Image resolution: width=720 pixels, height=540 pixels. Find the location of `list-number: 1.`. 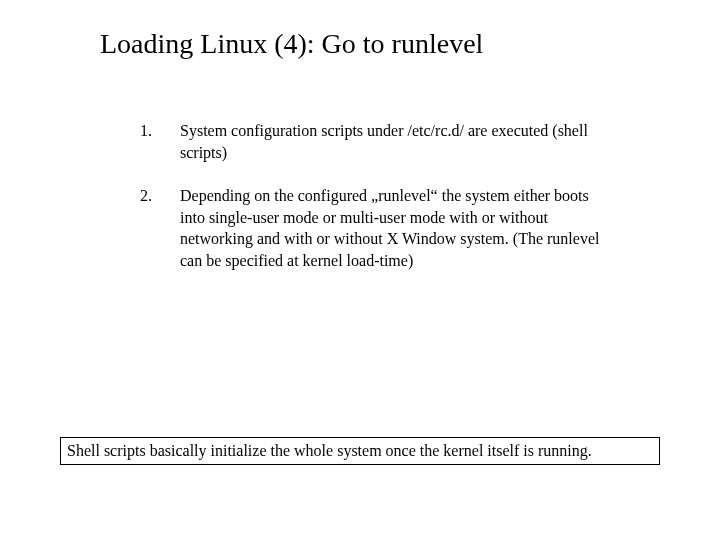

list-number: 1. is located at coordinates (160, 131).